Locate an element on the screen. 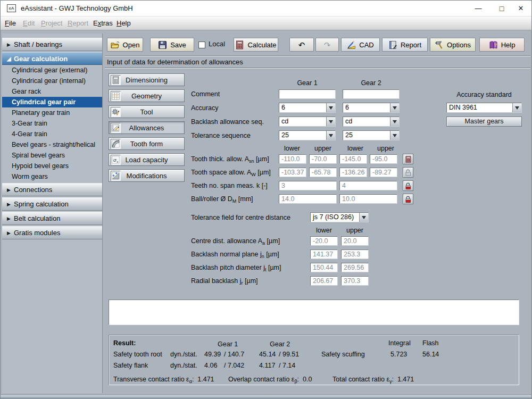  backlash-normal-upper-input: 253.3 is located at coordinates (355, 254).